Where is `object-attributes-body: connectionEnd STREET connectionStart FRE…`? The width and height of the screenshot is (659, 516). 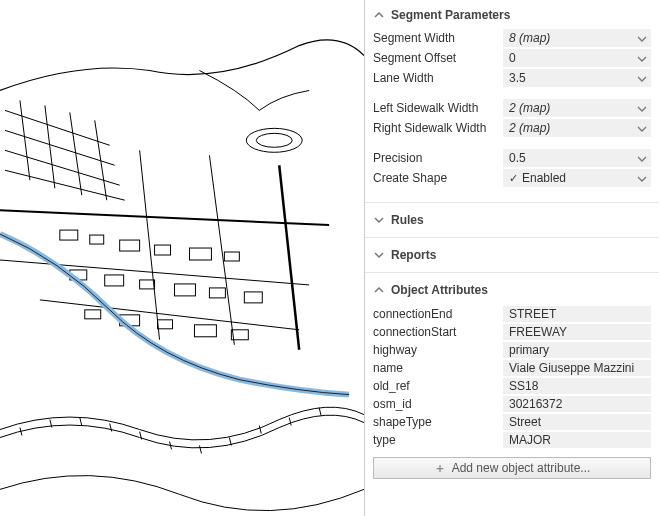
object-attributes-body: connectionEnd STREET connectionStart FRE… is located at coordinates (512, 377).